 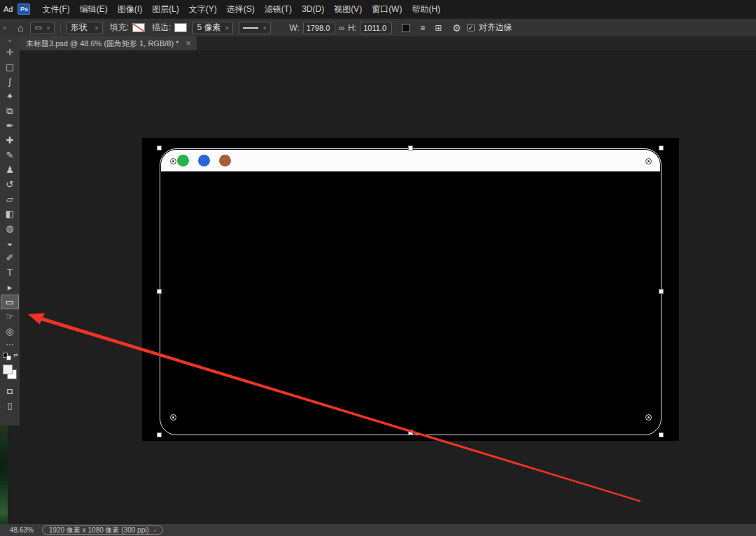 What do you see at coordinates (294, 28) in the screenshot?
I see `width-label: W:` at bounding box center [294, 28].